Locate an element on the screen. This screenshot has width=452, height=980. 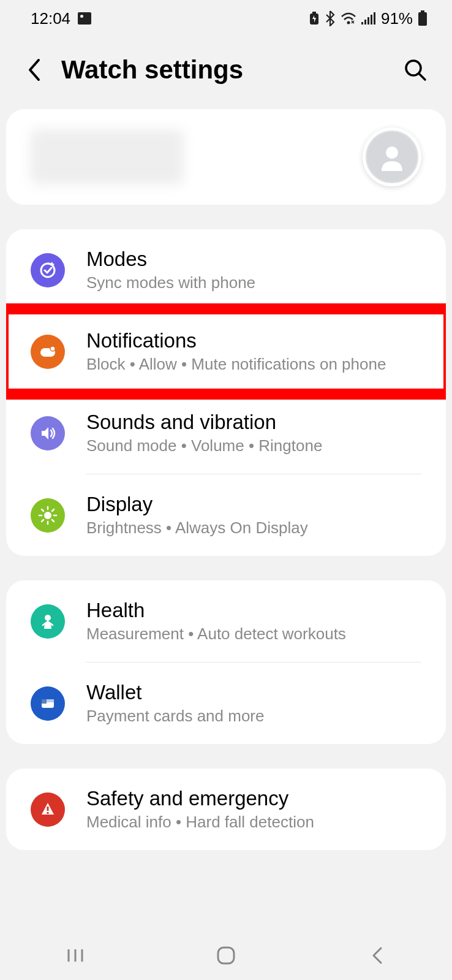
row-title: Health is located at coordinates (254, 610).